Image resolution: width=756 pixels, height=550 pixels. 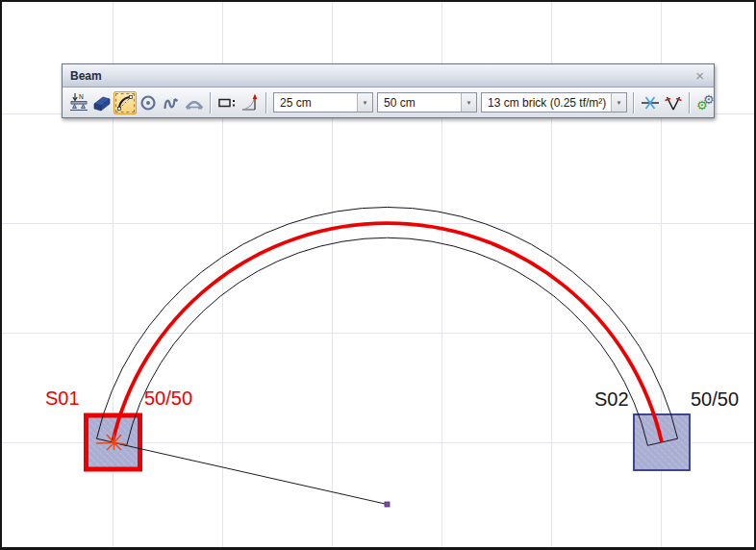 What do you see at coordinates (250, 103) in the screenshot?
I see `arc-radius-button` at bounding box center [250, 103].